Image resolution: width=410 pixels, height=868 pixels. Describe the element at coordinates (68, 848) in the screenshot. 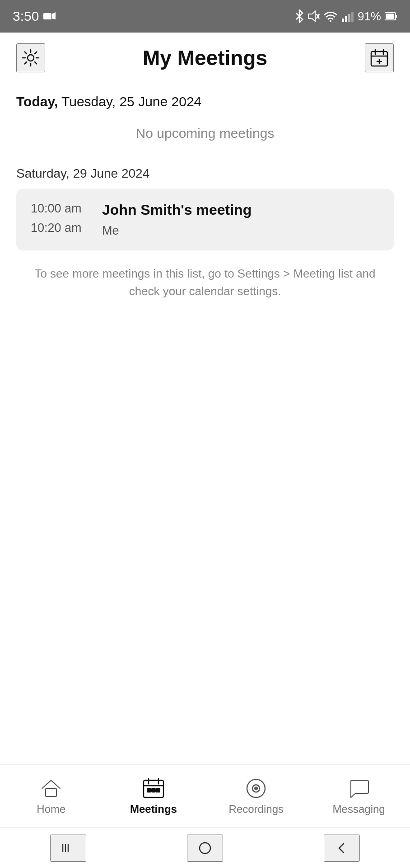

I see `recent-apps-icon` at that location.